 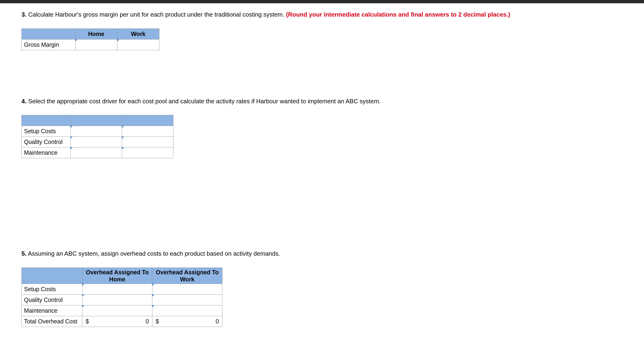 What do you see at coordinates (148, 142) in the screenshot?
I see `table4-quality-rate-input` at bounding box center [148, 142].